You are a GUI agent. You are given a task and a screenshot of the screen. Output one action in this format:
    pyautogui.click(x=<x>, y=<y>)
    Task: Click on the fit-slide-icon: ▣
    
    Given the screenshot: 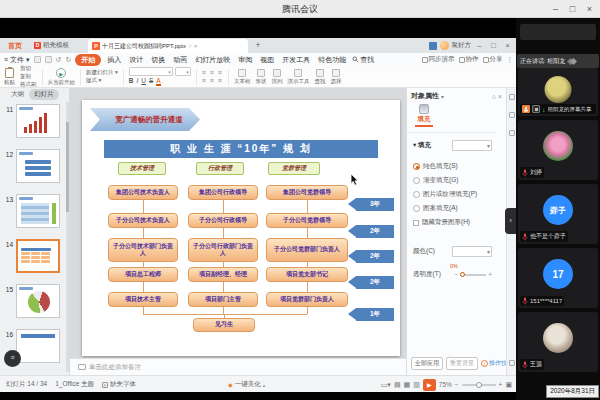 What is the action you would take?
    pyautogui.click(x=508, y=385)
    